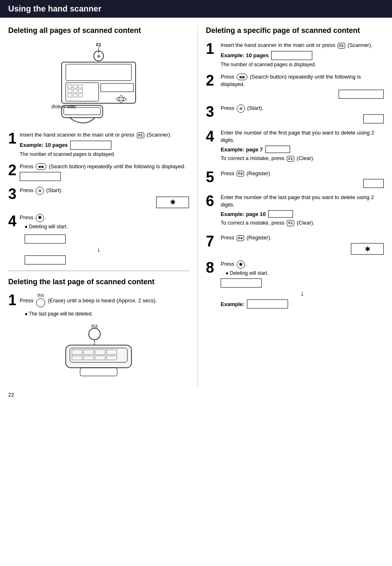 This screenshot has height=566, width=392. Describe the element at coordinates (12, 300) in the screenshot. I see `last-step1-number: 1` at that location.